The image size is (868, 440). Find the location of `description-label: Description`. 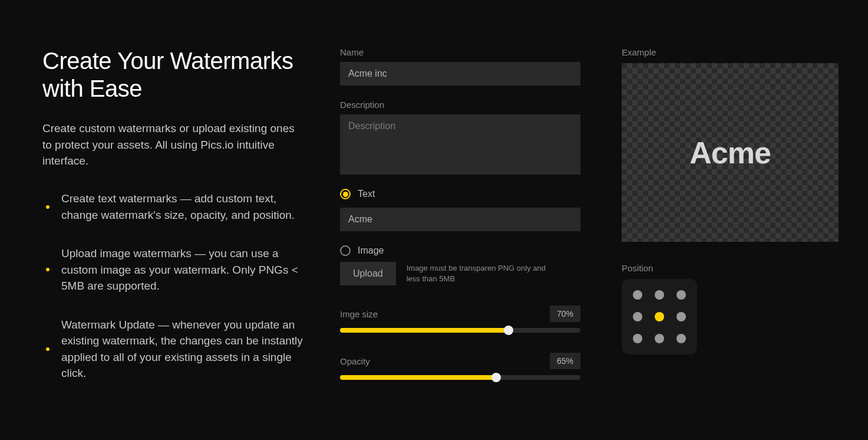

description-label: Description is located at coordinates (460, 105).